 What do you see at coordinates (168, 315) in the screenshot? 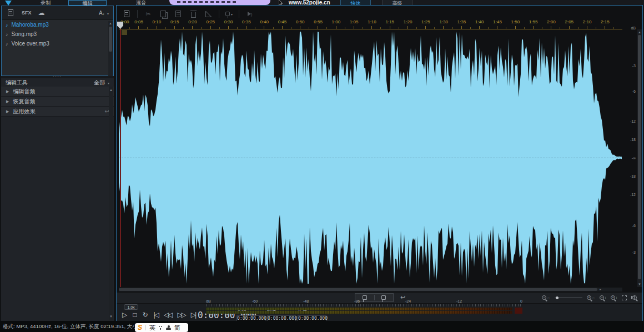
I see `rewind-button: ◁◁` at bounding box center [168, 315].